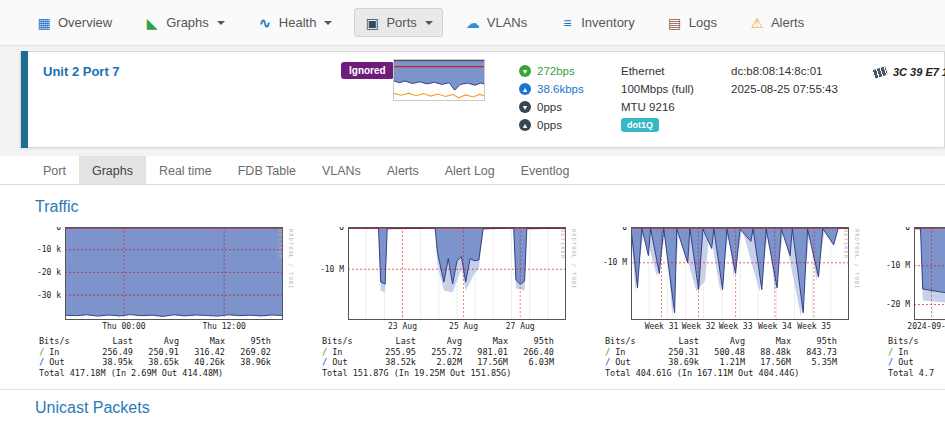  What do you see at coordinates (166, 302) in the screenshot?
I see `traffic-graph-day: 0-10 k-20 k-30 kRRDTOOL / TOBI OETIKERTh…` at bounding box center [166, 302].